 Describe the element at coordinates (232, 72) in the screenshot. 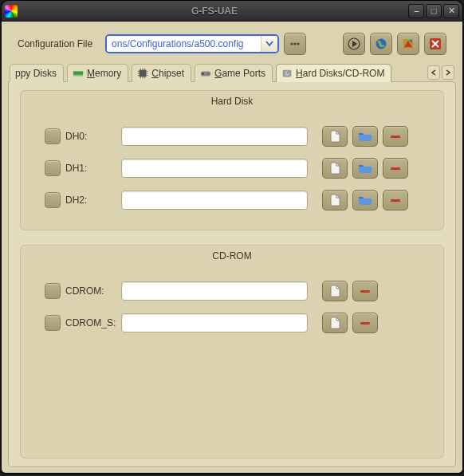

I see `tab-bar: ppy Disks Memory Chipset Game Ports Hard…` at that location.